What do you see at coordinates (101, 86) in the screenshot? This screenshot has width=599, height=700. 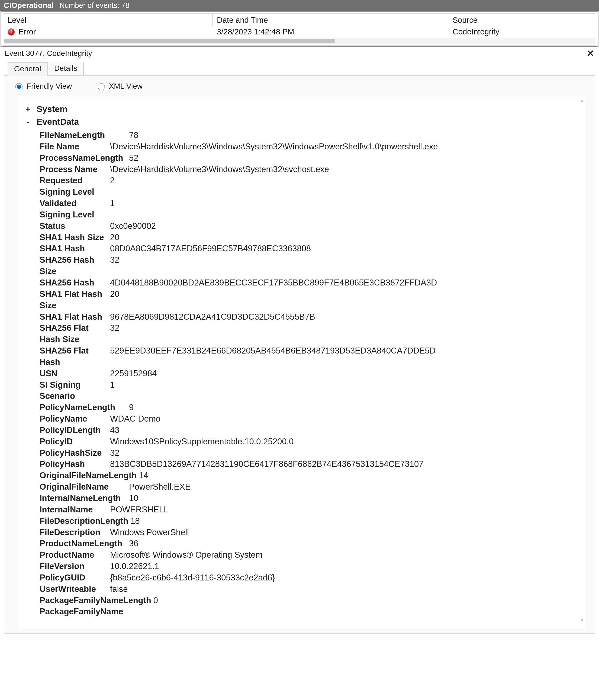 I see `radio-xml-input` at bounding box center [101, 86].